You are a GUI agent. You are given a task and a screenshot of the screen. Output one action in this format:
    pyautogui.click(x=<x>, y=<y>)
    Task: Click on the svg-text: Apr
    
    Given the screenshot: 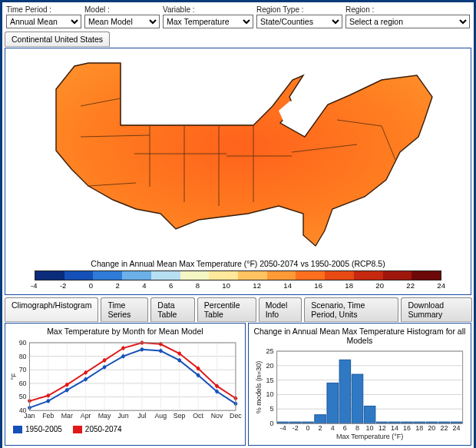 What is the action you would take?
    pyautogui.click(x=86, y=416)
    